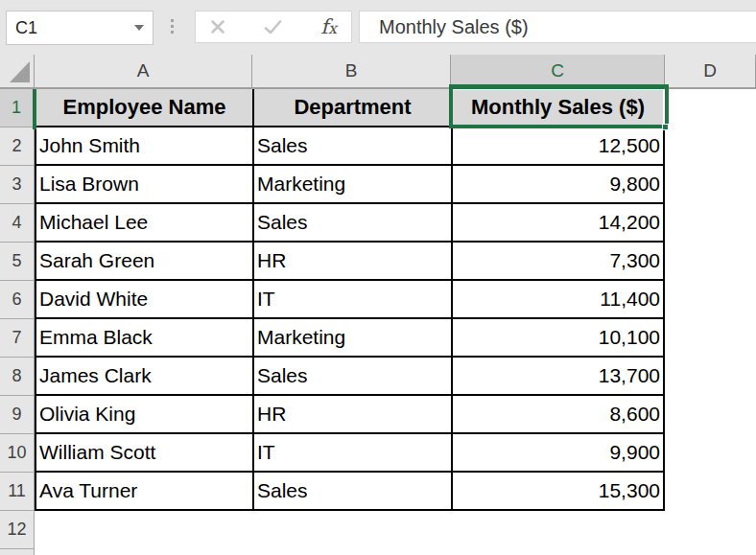 The image size is (756, 555). Describe the element at coordinates (146, 338) in the screenshot. I see `cell-a7: Emma Black` at that location.